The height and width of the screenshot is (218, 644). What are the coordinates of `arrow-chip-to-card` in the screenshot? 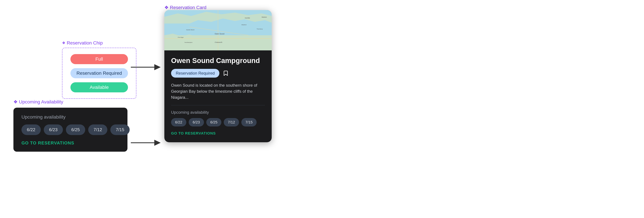 It's located at (146, 67).